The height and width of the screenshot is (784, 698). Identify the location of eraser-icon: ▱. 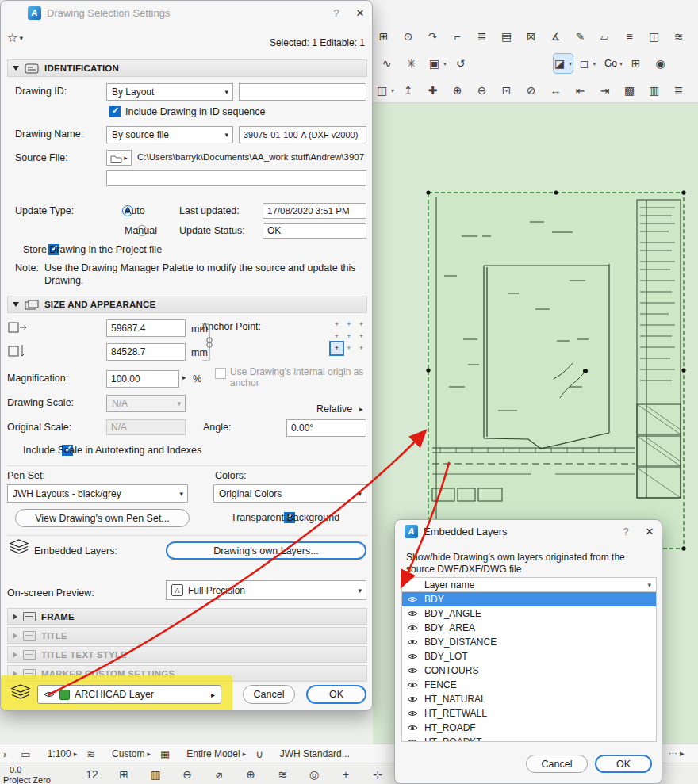
(607, 36).